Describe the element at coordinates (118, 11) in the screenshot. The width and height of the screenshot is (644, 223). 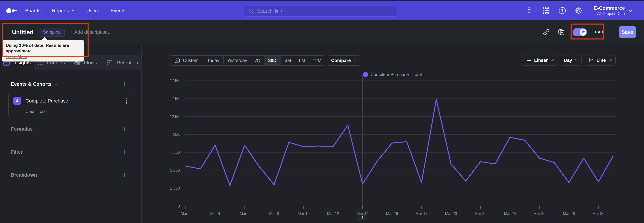
I see `nav-item-events: Events` at that location.